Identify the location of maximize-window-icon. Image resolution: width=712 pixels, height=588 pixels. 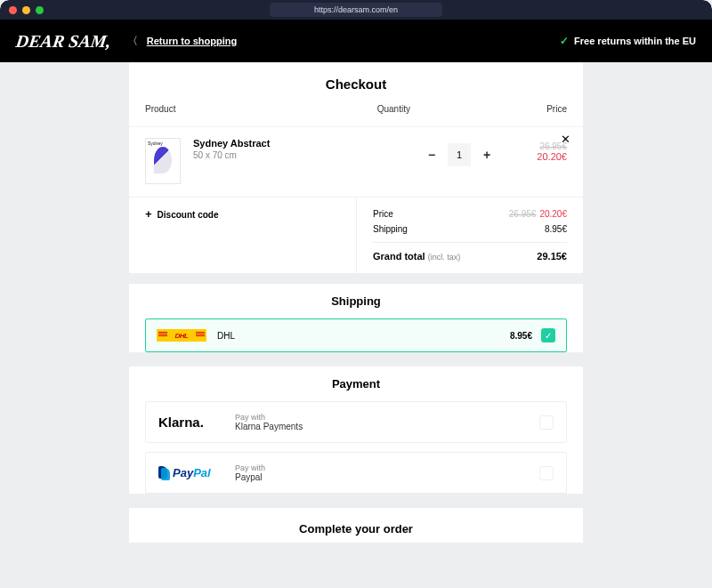
(39, 11).